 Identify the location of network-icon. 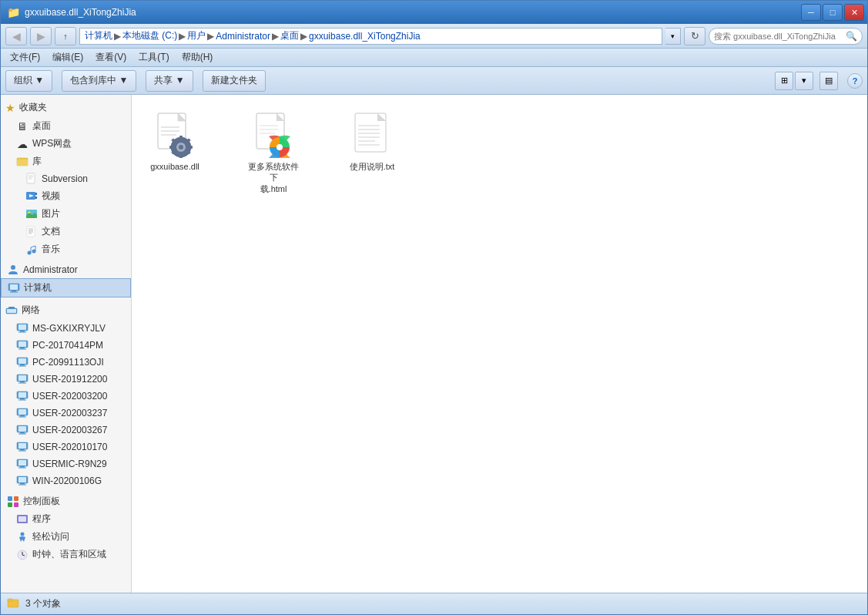
(12, 311).